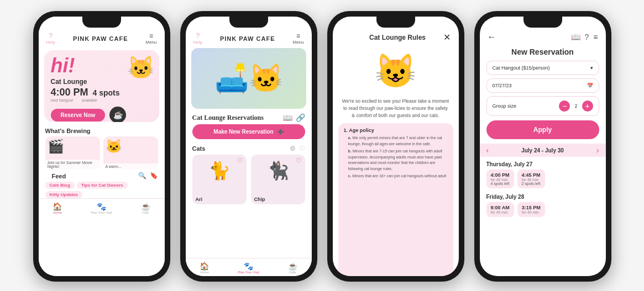 The width and height of the screenshot is (644, 291). What do you see at coordinates (396, 109) in the screenshot?
I see `p3-intro-text: We're so excited to see you! Please take…` at bounding box center [396, 109].